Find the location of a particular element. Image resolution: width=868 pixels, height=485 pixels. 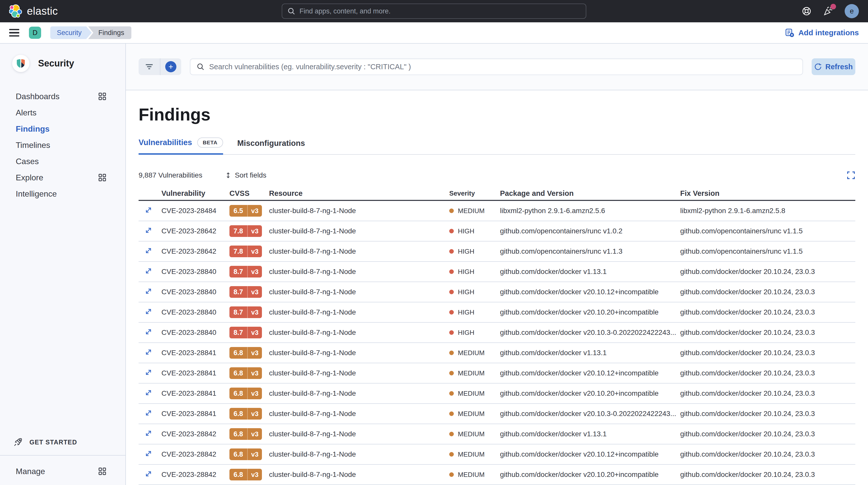

help-icon is located at coordinates (807, 11).